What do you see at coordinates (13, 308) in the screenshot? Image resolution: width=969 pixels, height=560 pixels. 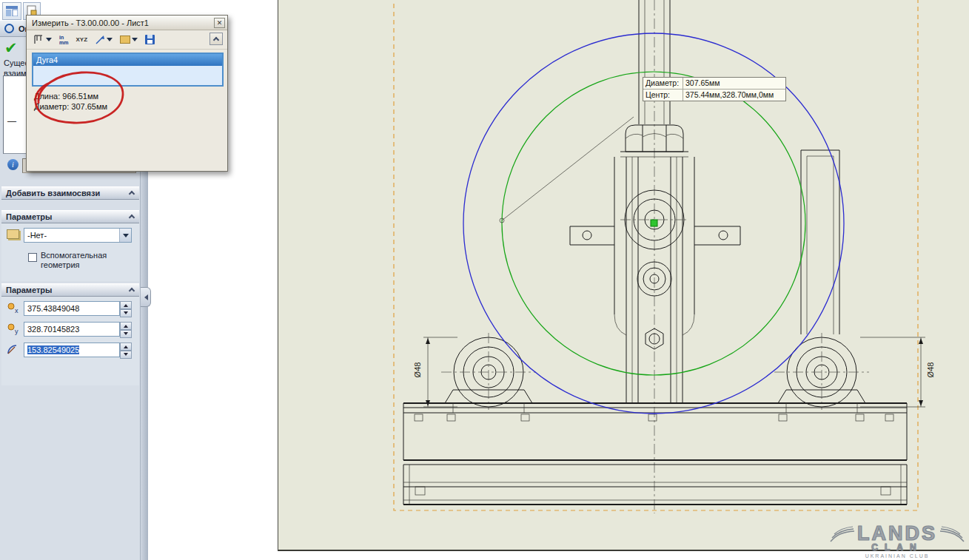 I see `x-coordinate-icon: x` at bounding box center [13, 308].